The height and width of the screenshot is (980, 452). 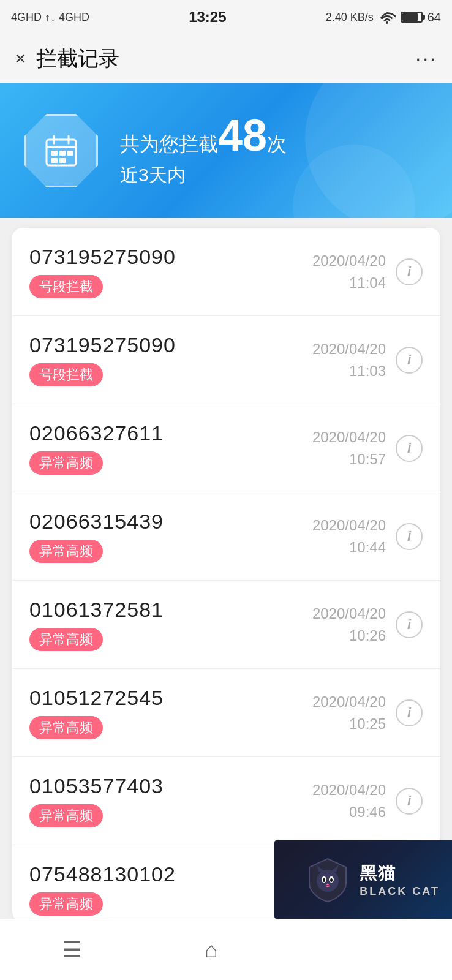 What do you see at coordinates (387, 17) in the screenshot?
I see `wifi-icon` at bounding box center [387, 17].